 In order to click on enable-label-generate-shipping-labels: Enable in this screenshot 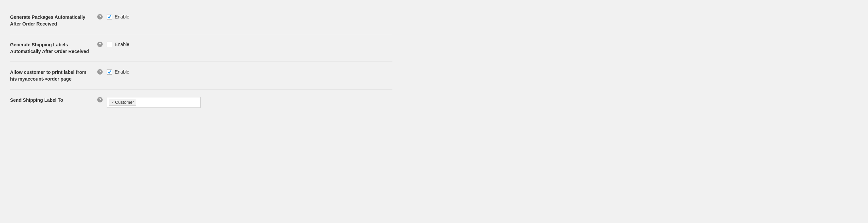, I will do `click(122, 44)`.